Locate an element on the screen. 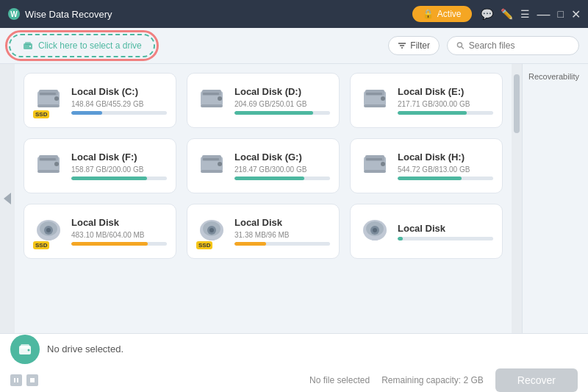  pause-icon is located at coordinates (16, 380).